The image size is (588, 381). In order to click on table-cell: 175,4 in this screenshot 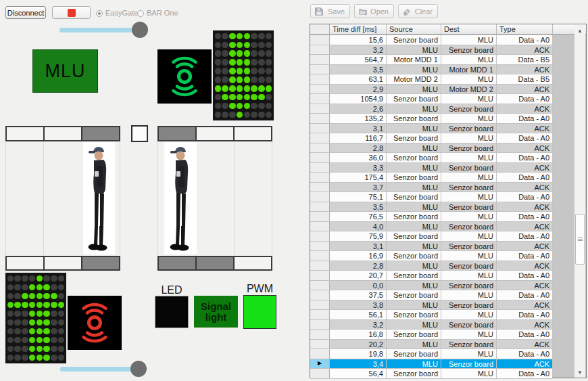, I will do `click(358, 177)`.